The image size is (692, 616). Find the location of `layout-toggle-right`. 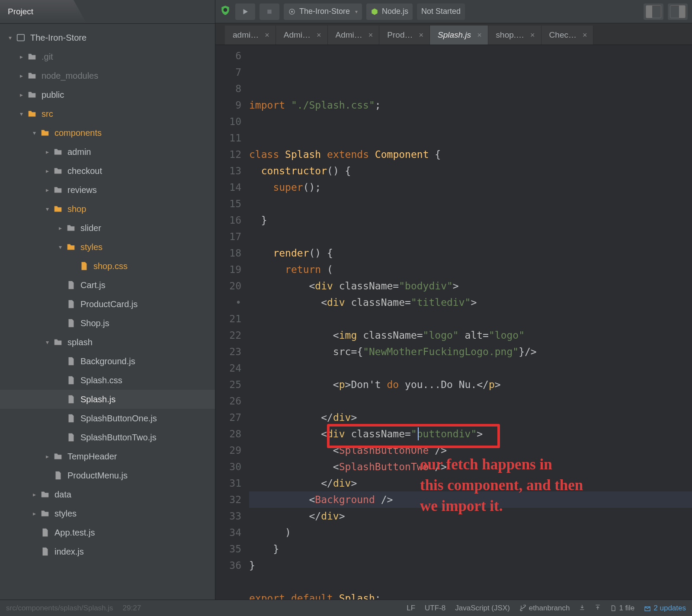

layout-toggle-right is located at coordinates (678, 12).